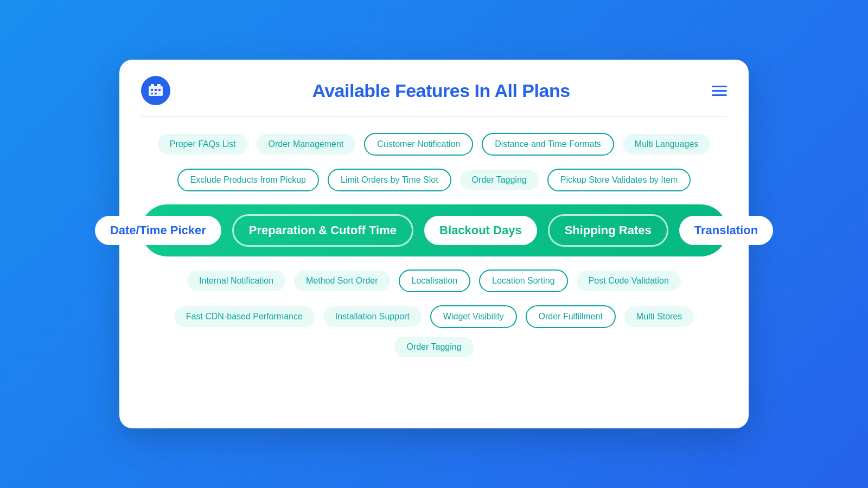  What do you see at coordinates (434, 88) in the screenshot?
I see `card-header: Available Features In All Plans` at bounding box center [434, 88].